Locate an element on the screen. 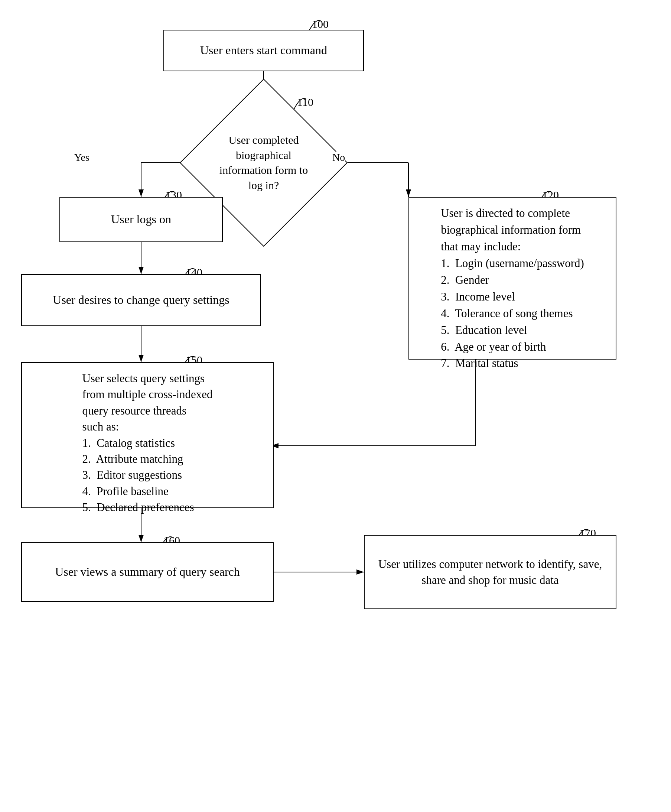 This screenshot has width=671, height=812. node-120: User is directed to complete biographica… is located at coordinates (513, 278).